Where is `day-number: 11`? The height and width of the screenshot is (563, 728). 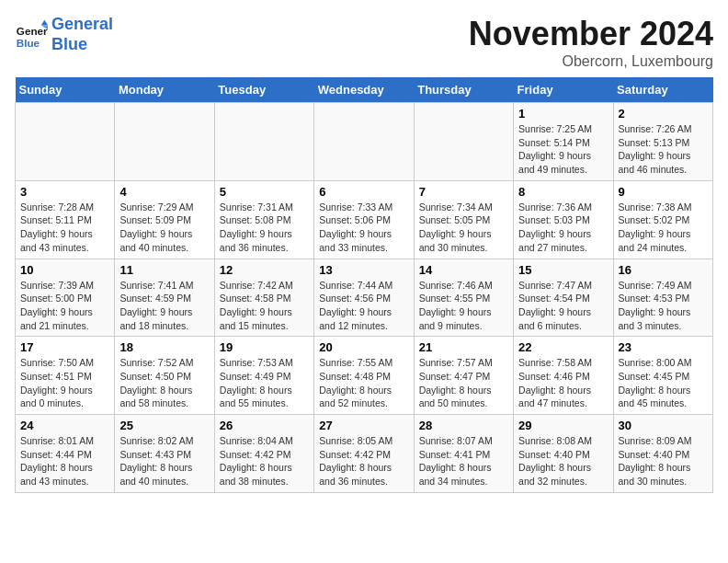 day-number: 11 is located at coordinates (164, 270).